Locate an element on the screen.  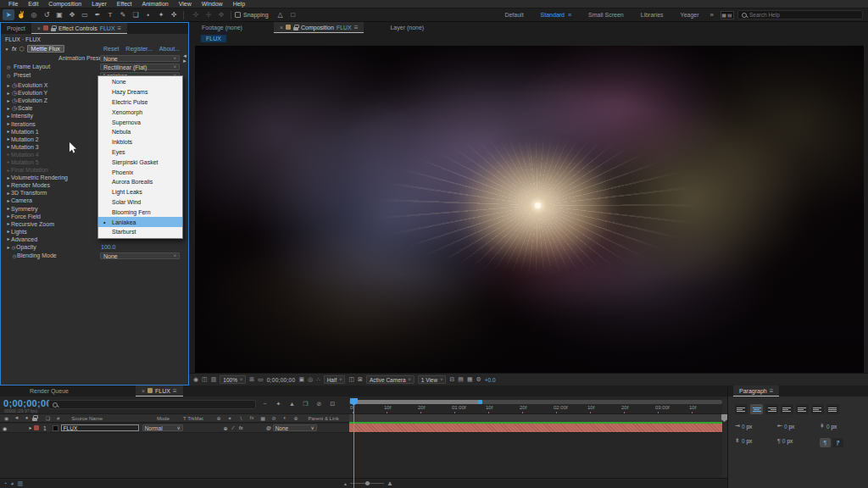
effect-name-chip: Mettle Flux is located at coordinates (46, 49).